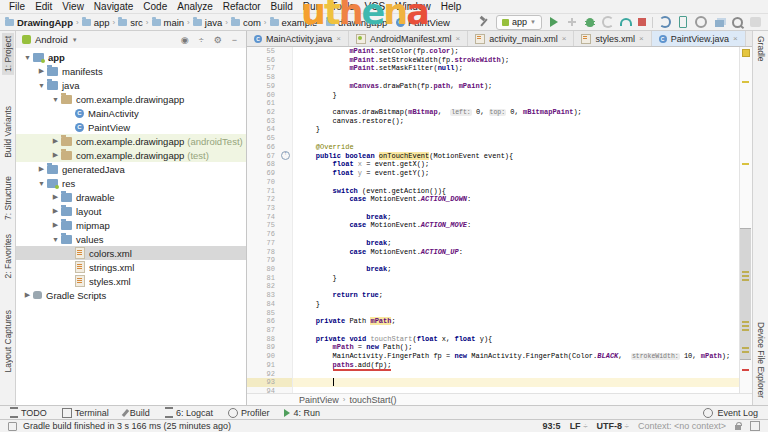  I want to click on code-line-68: 68 float x = event.getX();, so click(493, 164).